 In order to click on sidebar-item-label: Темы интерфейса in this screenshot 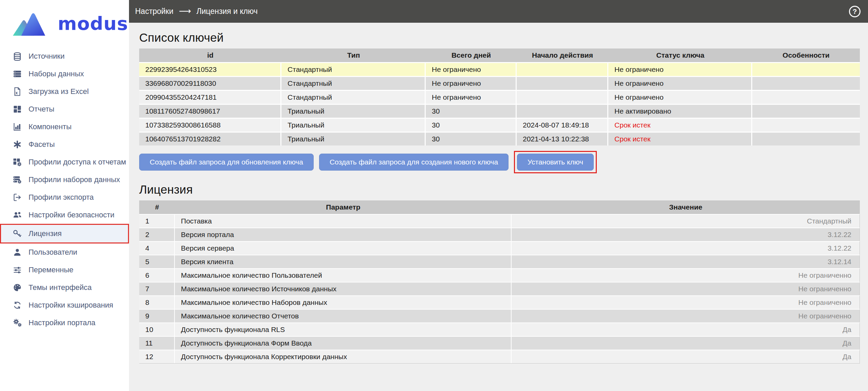, I will do `click(60, 288)`.